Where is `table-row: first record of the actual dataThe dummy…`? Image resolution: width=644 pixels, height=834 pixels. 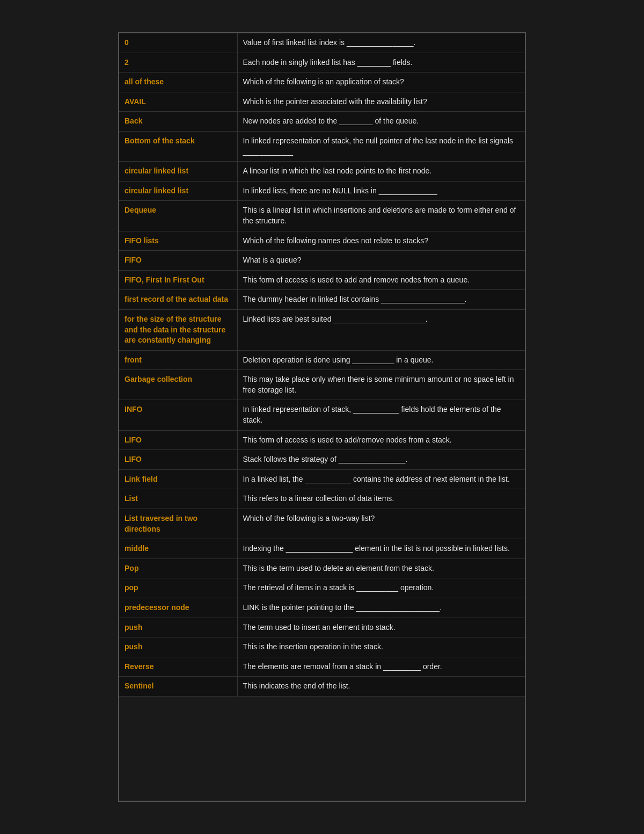
table-row: first record of the actual dataThe dummy… is located at coordinates (322, 300).